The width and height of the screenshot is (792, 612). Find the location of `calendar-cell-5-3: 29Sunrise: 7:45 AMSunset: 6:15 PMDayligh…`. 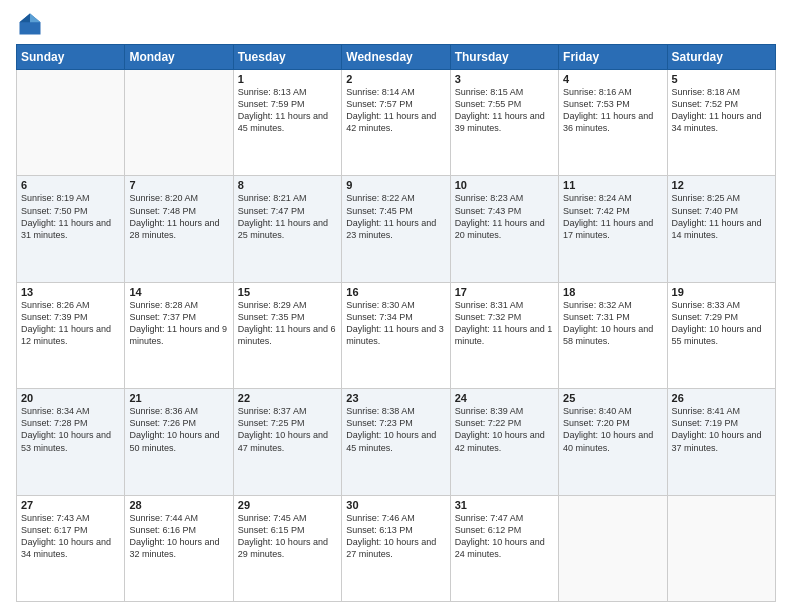

calendar-cell-5-3: 29Sunrise: 7:45 AMSunset: 6:15 PMDayligh… is located at coordinates (287, 548).